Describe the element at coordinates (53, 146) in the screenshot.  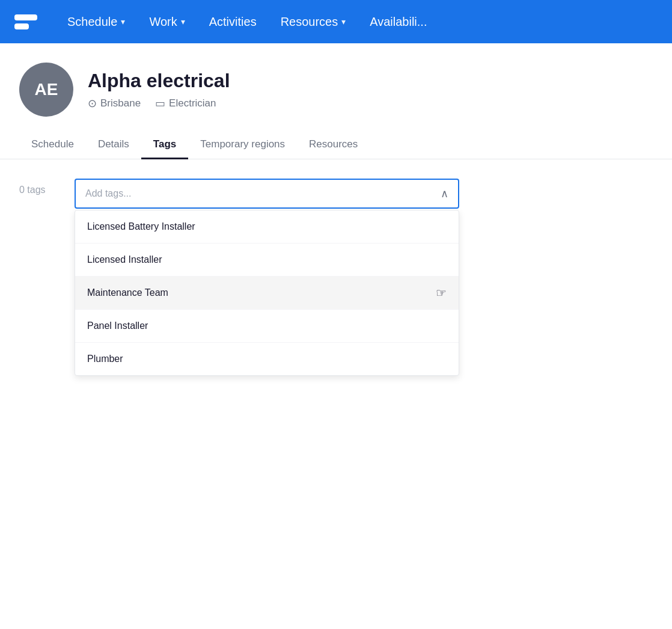
I see `tab-schedule: Schedule` at that location.